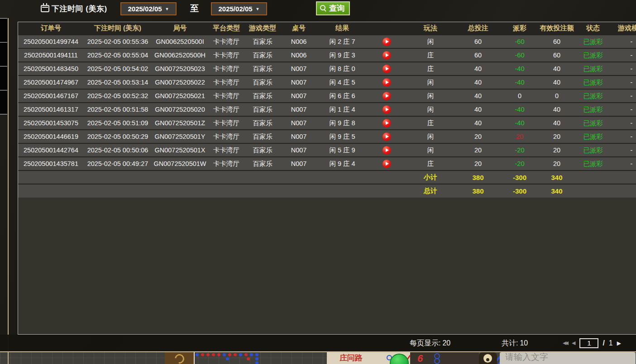 The image size is (636, 364). I want to click on table-row: 250205001442764 2025-02-05 00:50:06 GN00…, so click(327, 150).